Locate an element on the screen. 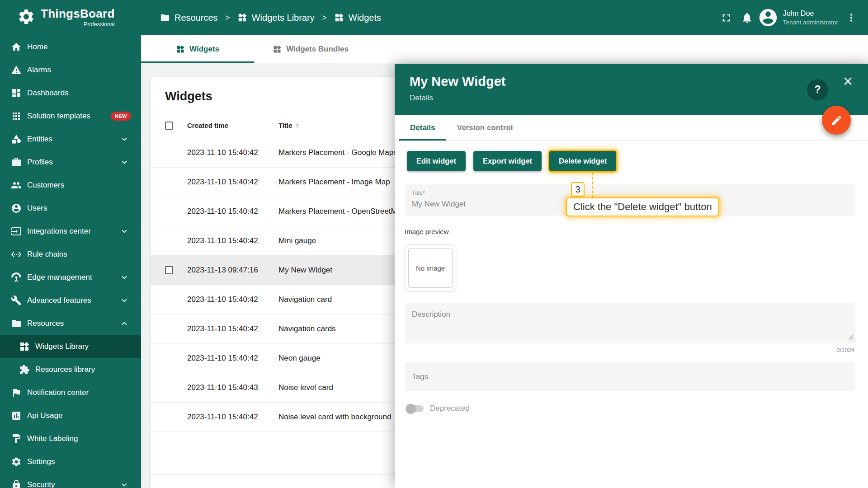  fullscreen-icon is located at coordinates (726, 18).